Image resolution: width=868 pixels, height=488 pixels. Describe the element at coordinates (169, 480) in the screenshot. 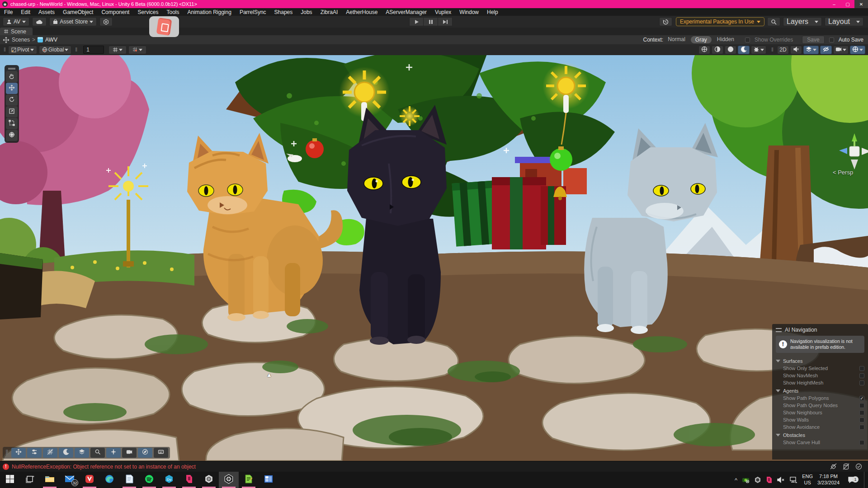

I see `davinci-app: Dv` at that location.